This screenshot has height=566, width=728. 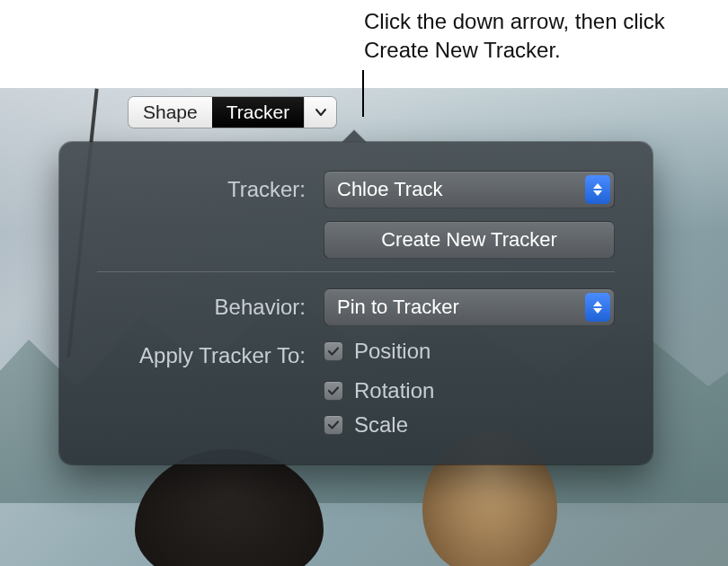 I want to click on tracker-tab: Tracker, so click(x=258, y=112).